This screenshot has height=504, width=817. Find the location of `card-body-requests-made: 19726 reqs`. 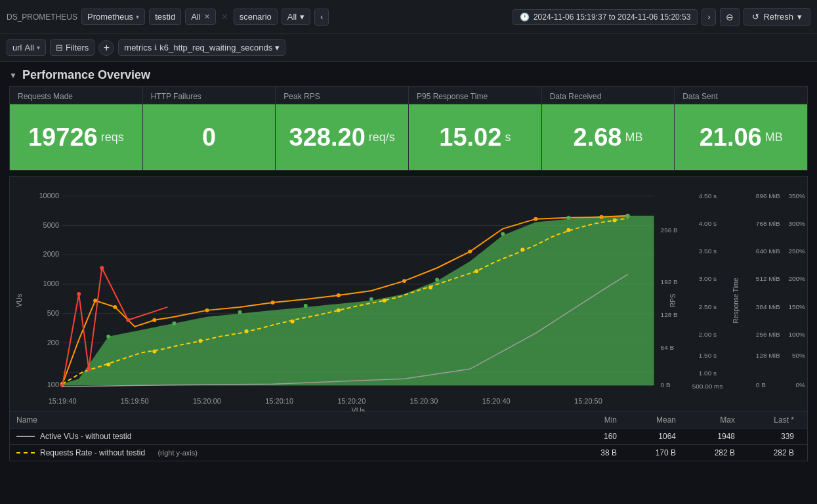

card-body-requests-made: 19726 reqs is located at coordinates (76, 137).